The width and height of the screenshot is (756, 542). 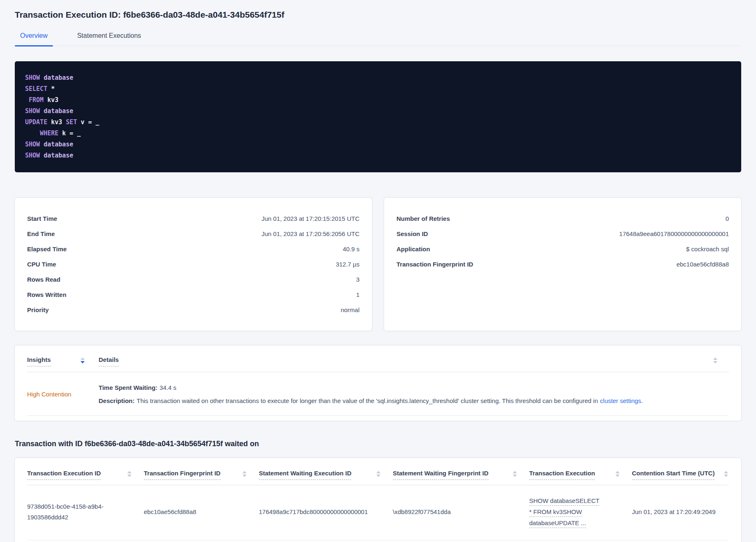 I want to click on waited-on-table-card: Transaction Execution ID Transaction Fin…, so click(x=378, y=500).